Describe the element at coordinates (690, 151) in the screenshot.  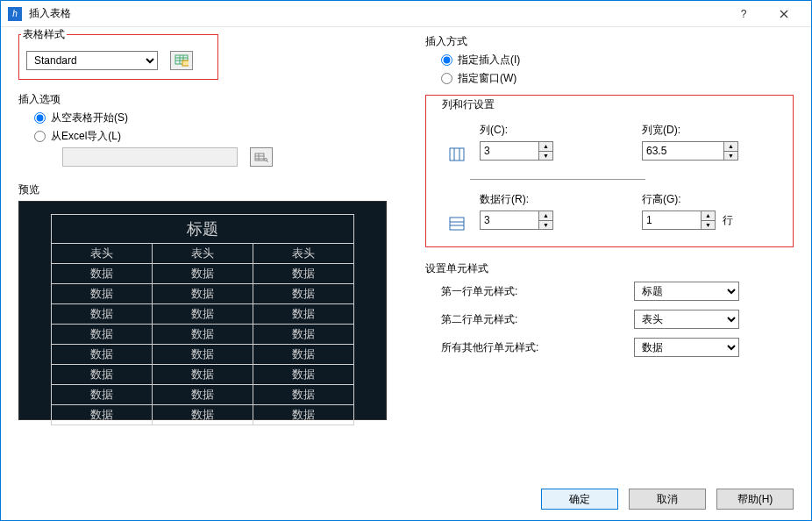
I see `col-width-spinner: ▲▼` at that location.